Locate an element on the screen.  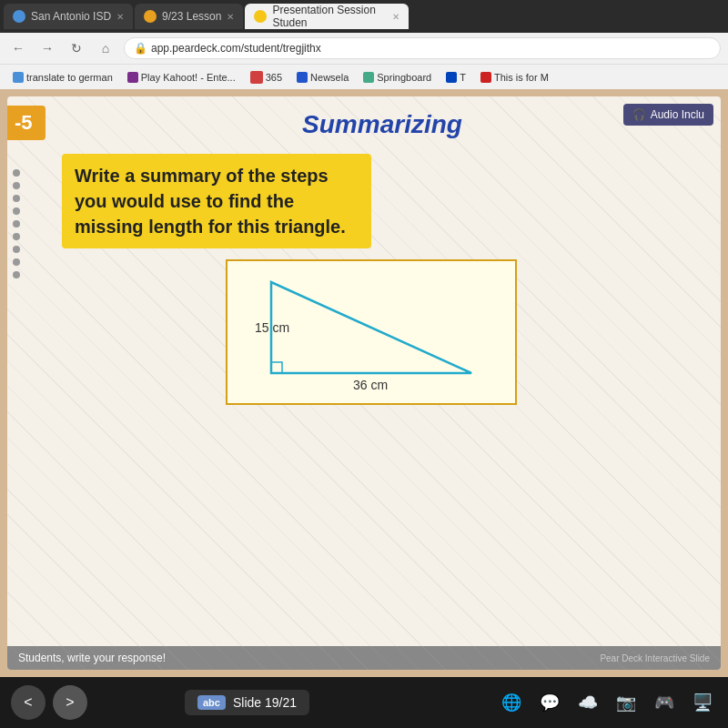
address-bar: ← → ↻ ⌂ 🔒 app.peardeck.com/student/tregj… is located at coordinates (364, 48).